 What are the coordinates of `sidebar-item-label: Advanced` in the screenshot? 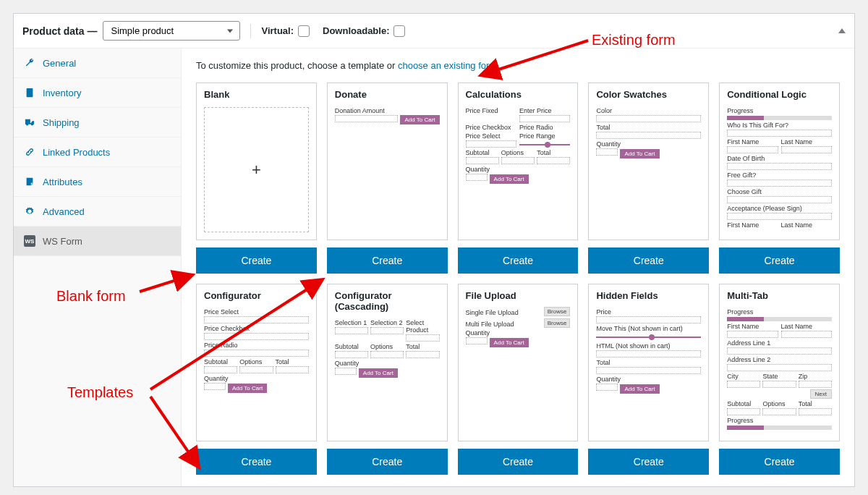 It's located at (64, 211).